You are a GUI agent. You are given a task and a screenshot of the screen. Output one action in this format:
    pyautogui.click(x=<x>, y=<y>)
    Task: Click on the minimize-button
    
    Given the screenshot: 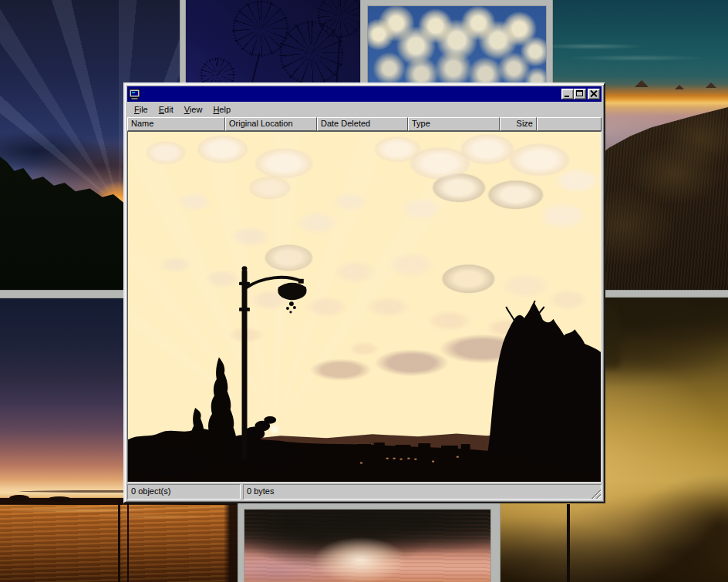 What is the action you would take?
    pyautogui.click(x=568, y=94)
    